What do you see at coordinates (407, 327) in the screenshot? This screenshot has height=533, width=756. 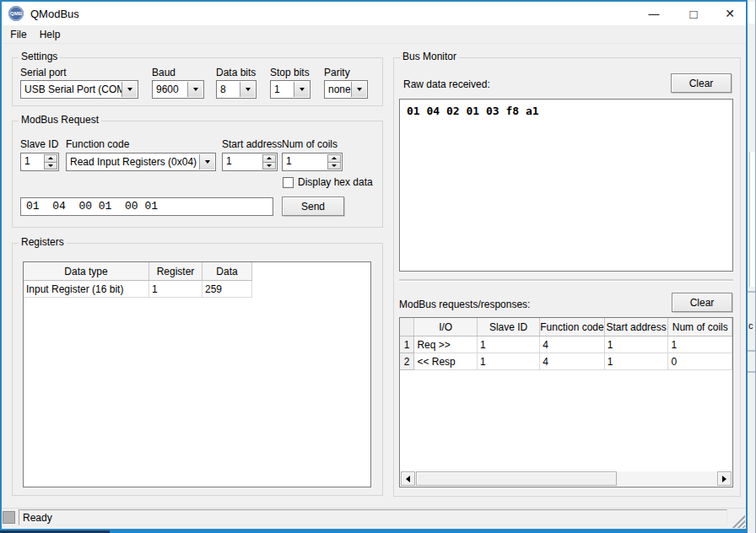 I see `requests-corner-cell` at bounding box center [407, 327].